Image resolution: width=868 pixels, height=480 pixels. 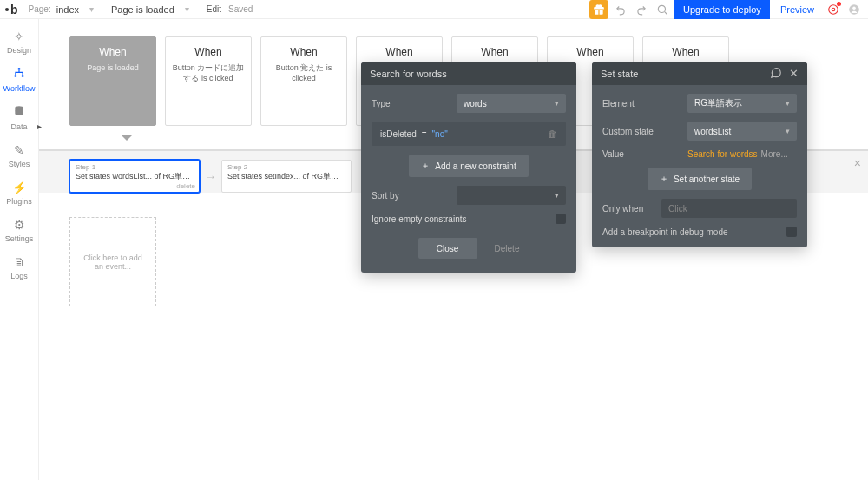 I want to click on constraint-value: "no", so click(x=440, y=134).